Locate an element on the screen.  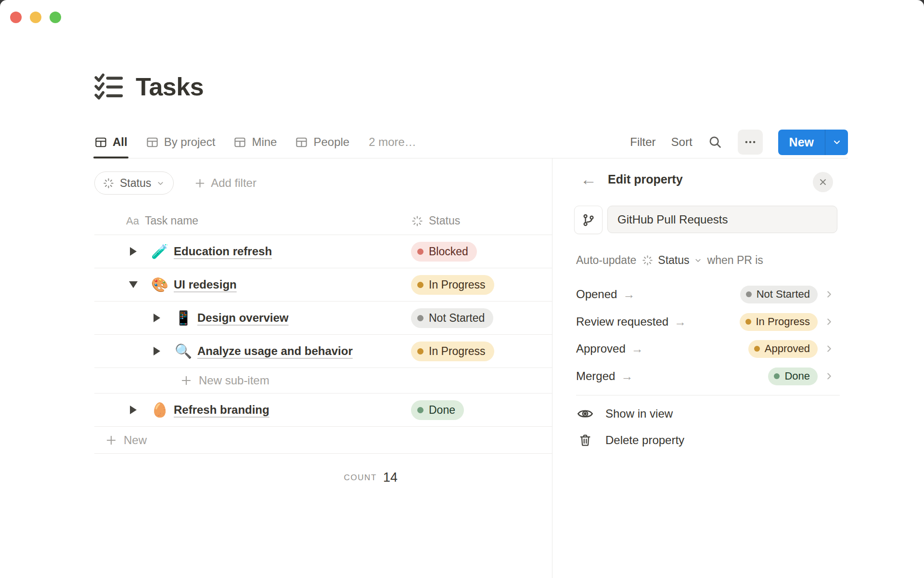
status-badge: Blocked is located at coordinates (444, 251).